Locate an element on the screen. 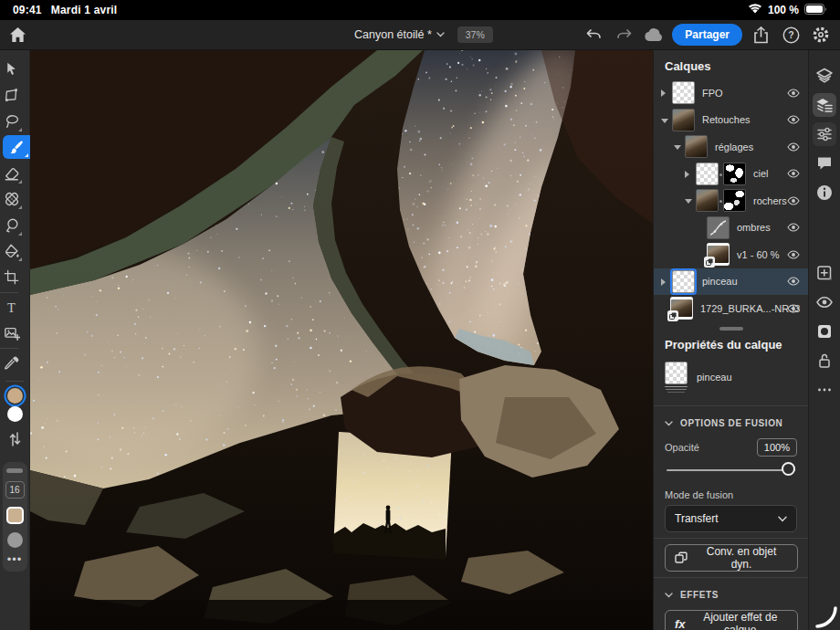 The height and width of the screenshot is (630, 840). layer-properties-icon is located at coordinates (824, 105).